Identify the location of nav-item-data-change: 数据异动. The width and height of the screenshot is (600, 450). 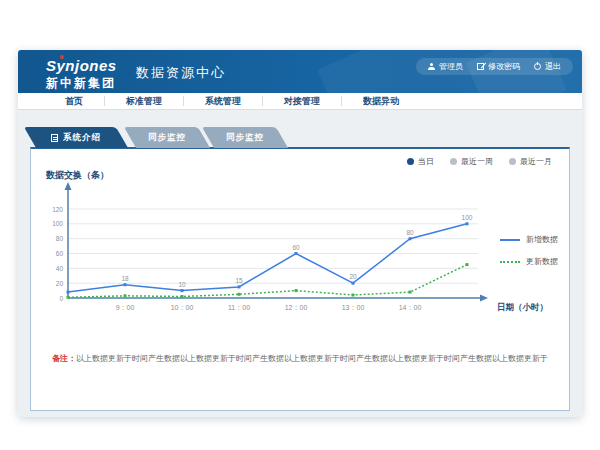
(381, 101).